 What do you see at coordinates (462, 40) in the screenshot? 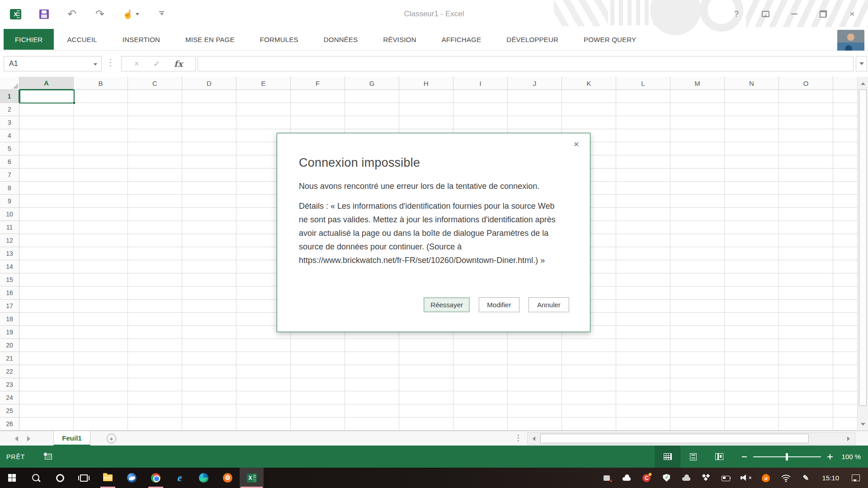
I see `tab-affichage: AFFICHAGE` at bounding box center [462, 40].